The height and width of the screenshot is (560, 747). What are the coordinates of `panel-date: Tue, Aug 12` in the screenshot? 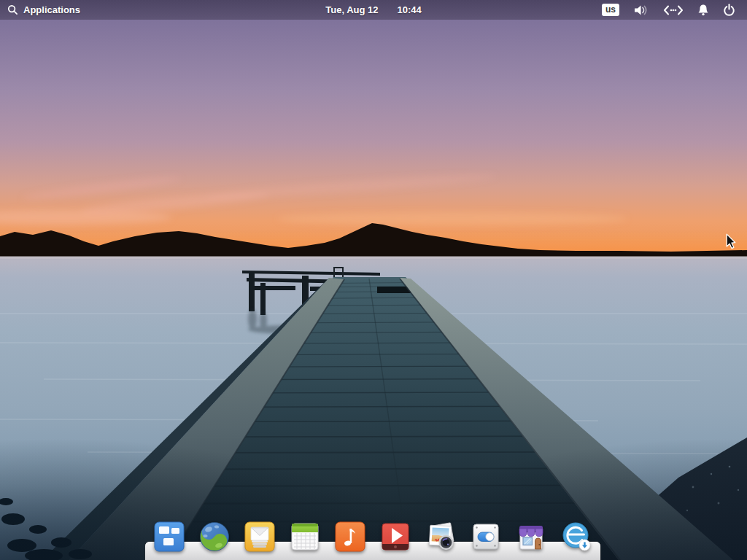 It's located at (352, 10).